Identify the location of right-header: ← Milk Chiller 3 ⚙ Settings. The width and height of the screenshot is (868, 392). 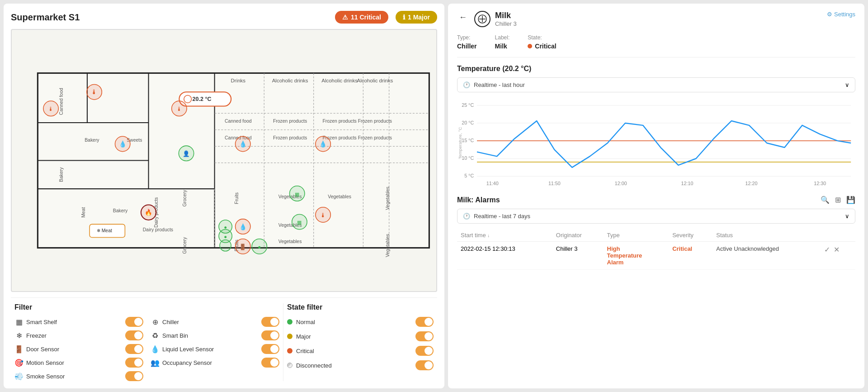
(656, 19).